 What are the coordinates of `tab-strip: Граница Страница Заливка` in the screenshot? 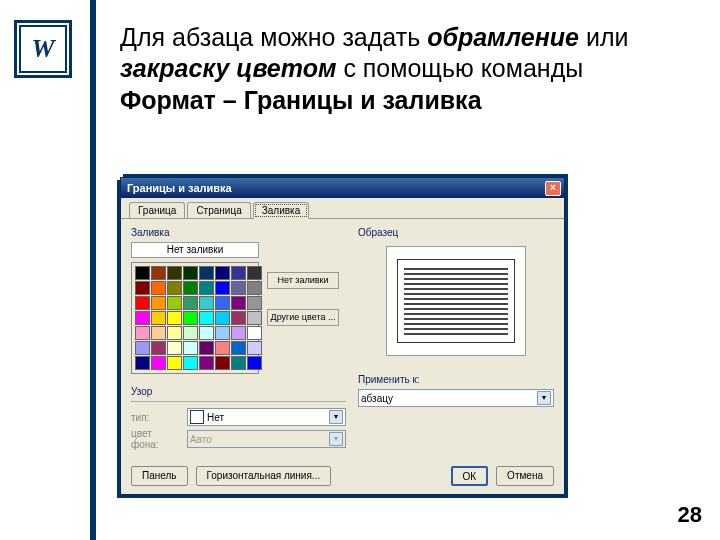 It's located at (342, 208).